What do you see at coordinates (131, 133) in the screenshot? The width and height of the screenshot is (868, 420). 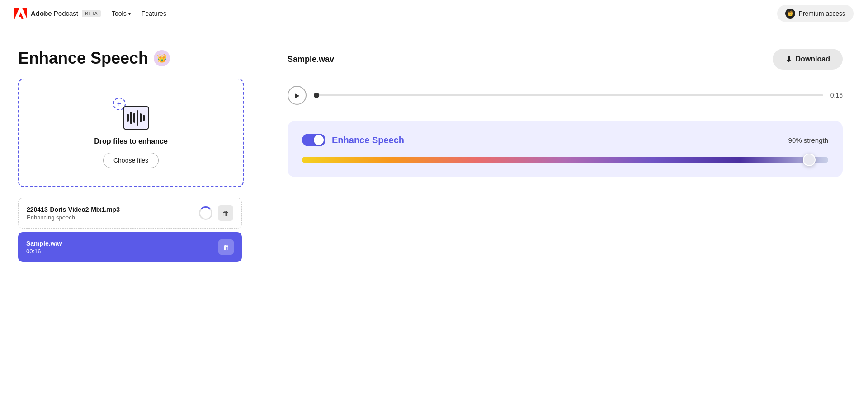 I see `drop-zone: + Drop files to enhance Choose files` at bounding box center [131, 133].